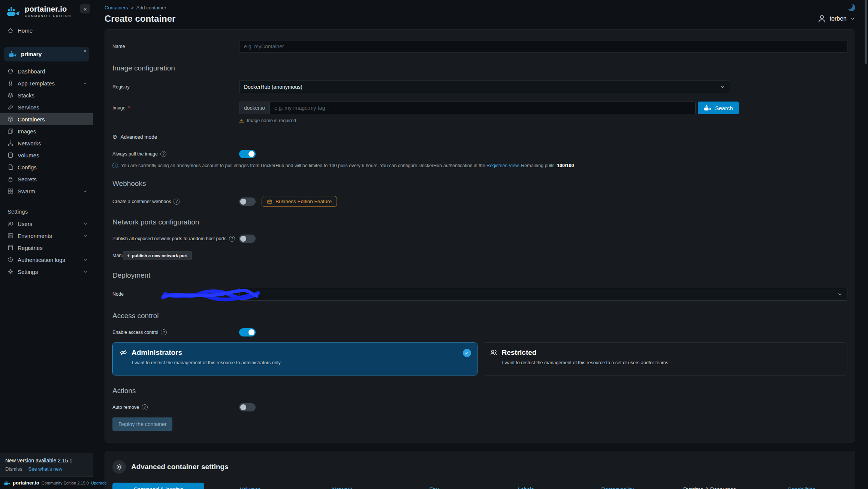 This screenshot has width=868, height=489. What do you see at coordinates (176, 332) in the screenshot?
I see `enable-access-label: Enable access control ?` at bounding box center [176, 332].